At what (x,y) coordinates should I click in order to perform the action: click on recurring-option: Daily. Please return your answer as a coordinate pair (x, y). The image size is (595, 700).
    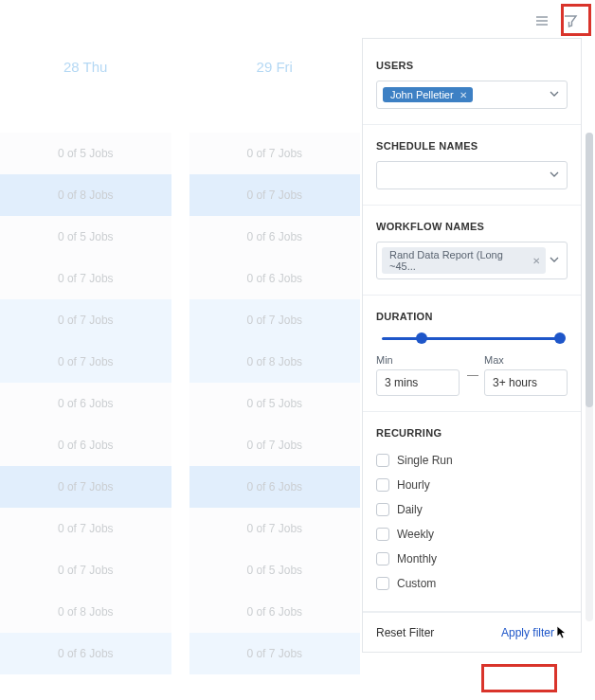
    Looking at the image, I should click on (472, 510).